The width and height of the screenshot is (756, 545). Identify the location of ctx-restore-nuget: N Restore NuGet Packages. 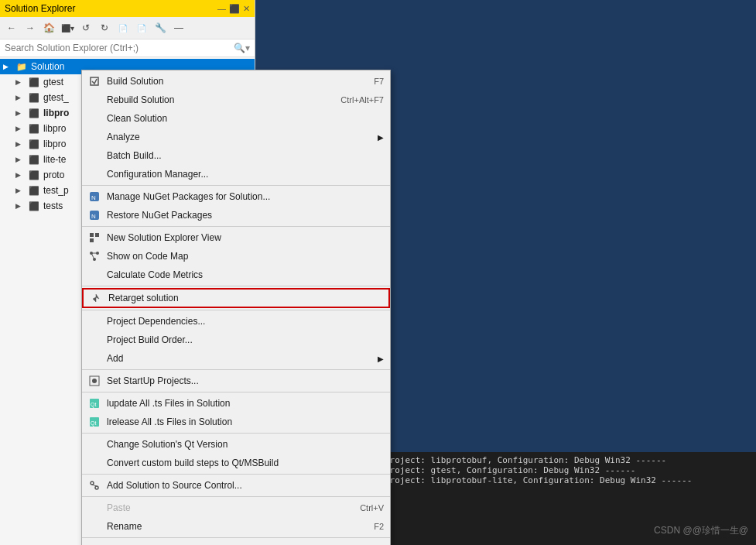
(236, 215).